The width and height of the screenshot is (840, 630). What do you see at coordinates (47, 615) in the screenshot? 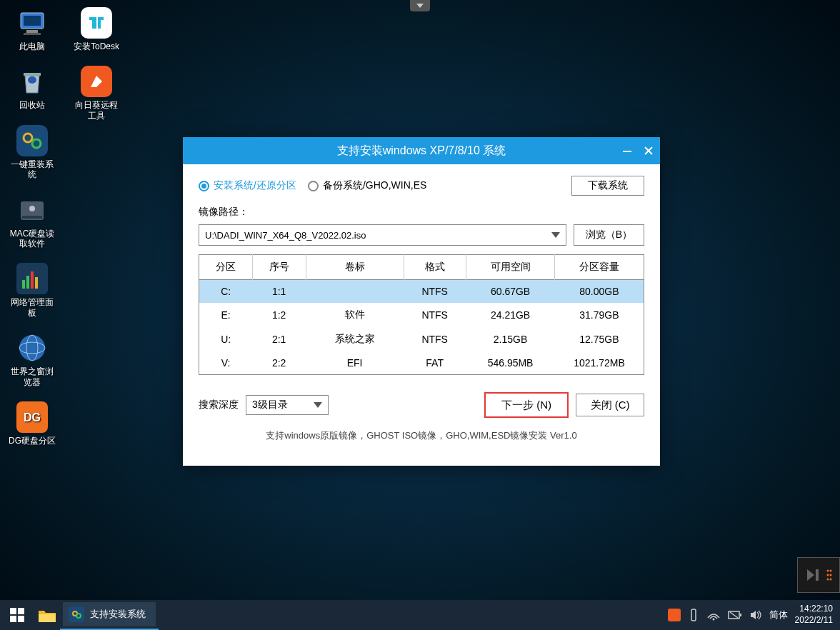
I see `folder-icon` at bounding box center [47, 615].